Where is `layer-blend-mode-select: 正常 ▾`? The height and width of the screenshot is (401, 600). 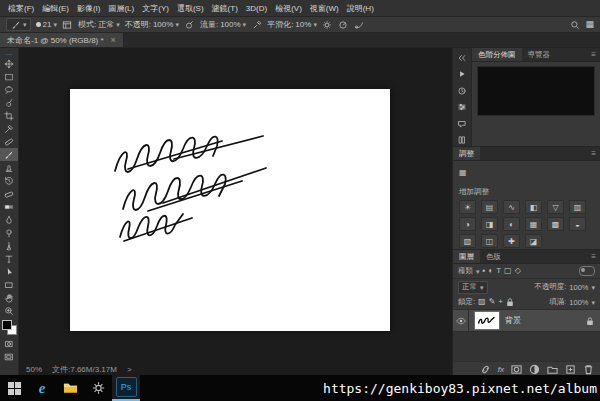
layer-blend-mode-select: 正常 ▾ is located at coordinates (473, 288).